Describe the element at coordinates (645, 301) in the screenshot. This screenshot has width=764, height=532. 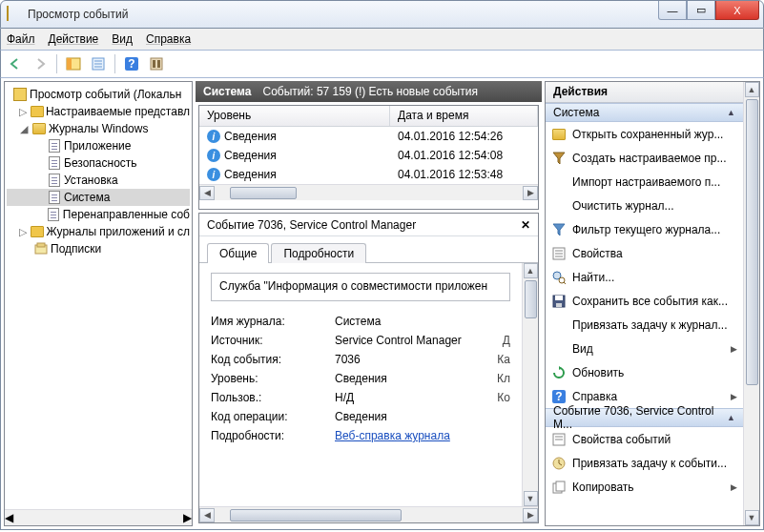
I see `action-save-events: Сохранить все события как...` at that location.